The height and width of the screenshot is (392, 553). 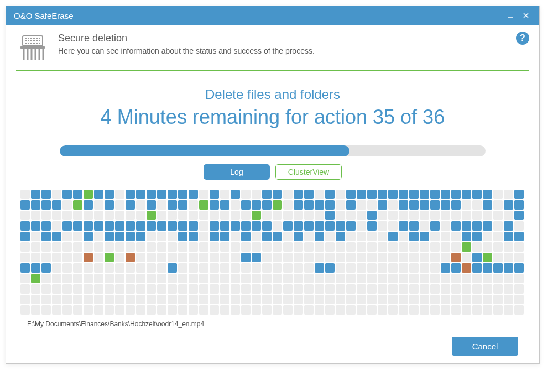 What do you see at coordinates (510, 15) in the screenshot?
I see `minimize-button` at bounding box center [510, 15].